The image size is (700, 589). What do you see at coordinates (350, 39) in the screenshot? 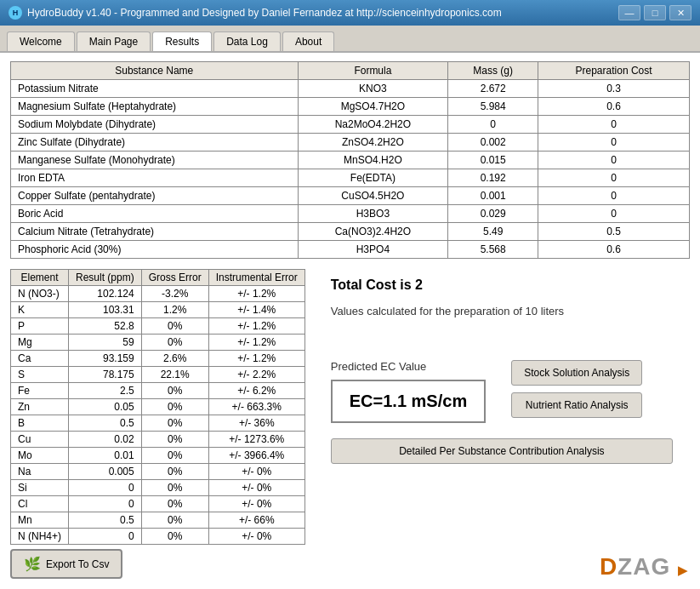
I see `tab-bar: Welcome Main Page Results Data Log About` at bounding box center [350, 39].